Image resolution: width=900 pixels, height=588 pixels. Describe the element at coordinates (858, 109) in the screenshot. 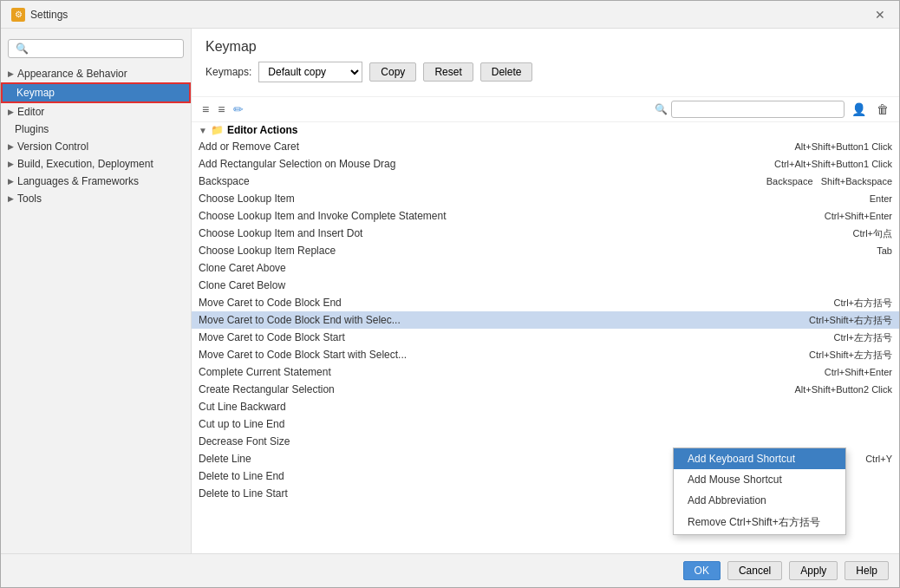

I see `user-icon-button: 👤` at that location.